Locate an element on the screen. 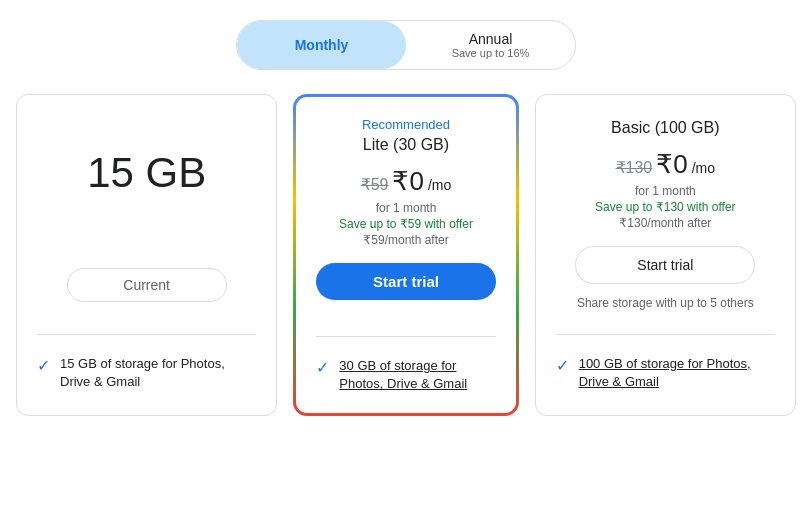 This screenshot has width=812, height=507. current-button: Current is located at coordinates (147, 285).